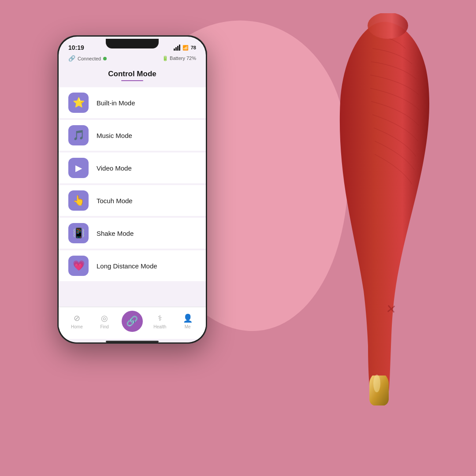 This screenshot has width=476, height=476. Describe the element at coordinates (78, 266) in the screenshot. I see `longdistance-icon: 💗` at that location.